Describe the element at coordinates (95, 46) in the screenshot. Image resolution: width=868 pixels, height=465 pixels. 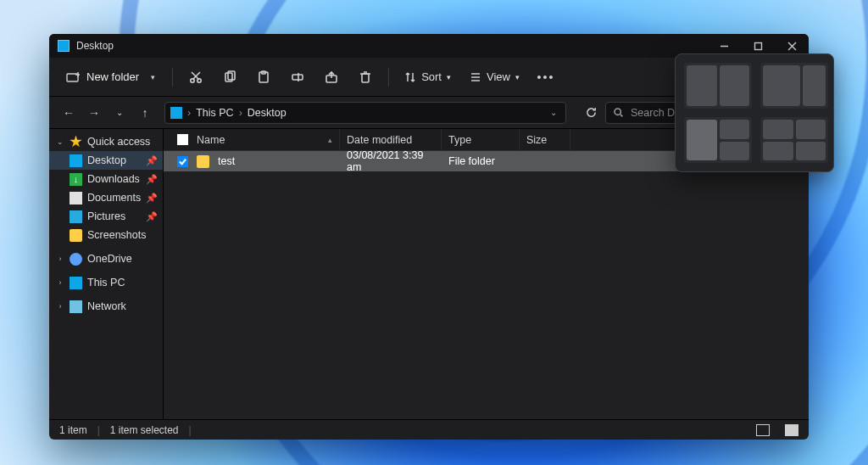
I see `window-title: Desktop` at that location.